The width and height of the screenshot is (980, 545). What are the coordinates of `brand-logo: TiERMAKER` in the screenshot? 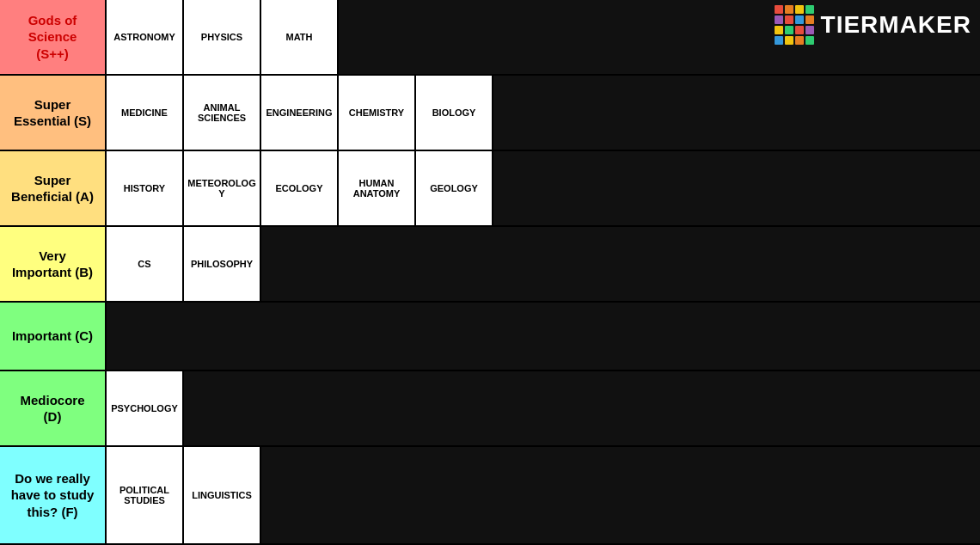 It's located at (873, 25).